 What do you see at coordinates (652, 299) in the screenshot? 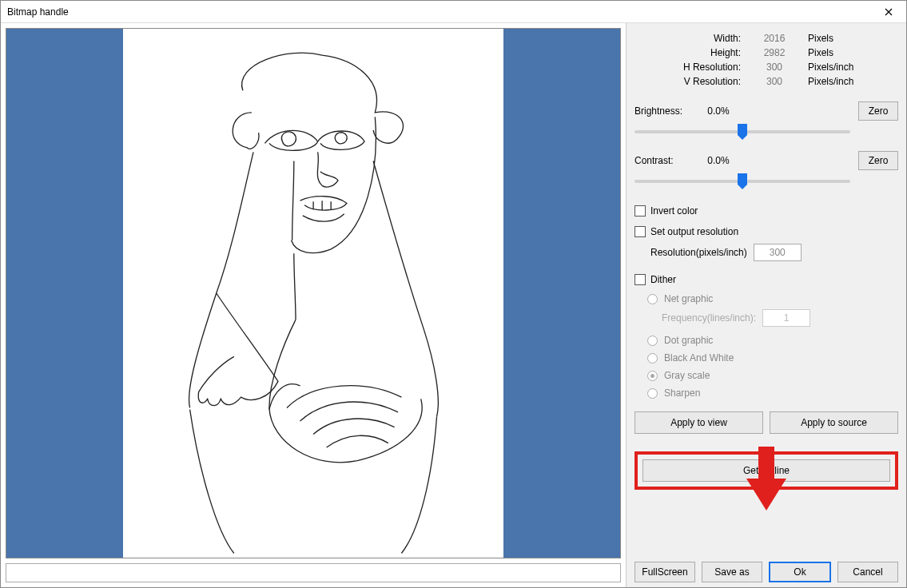
I see `net-graphic-radio` at bounding box center [652, 299].